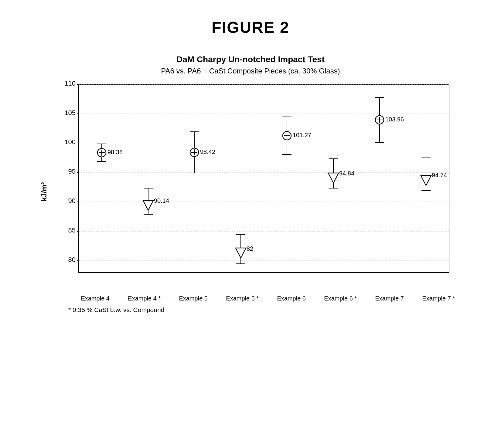 This screenshot has width=501, height=448. What do you see at coordinates (341, 299) in the screenshot?
I see `x-label-ex6star: Example 6 *` at bounding box center [341, 299].